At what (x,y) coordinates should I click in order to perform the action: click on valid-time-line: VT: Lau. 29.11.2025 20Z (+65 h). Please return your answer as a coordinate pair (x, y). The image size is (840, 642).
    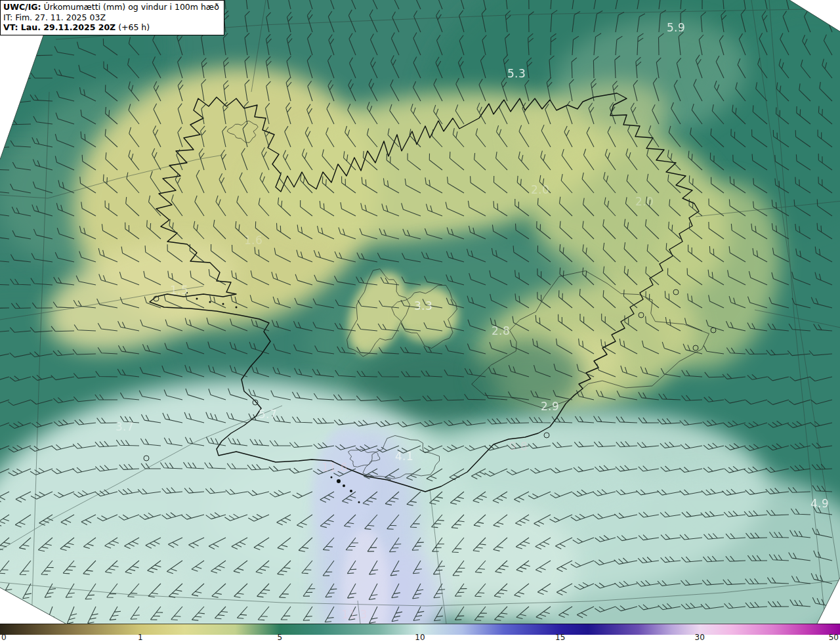
    Looking at the image, I should click on (112, 28).